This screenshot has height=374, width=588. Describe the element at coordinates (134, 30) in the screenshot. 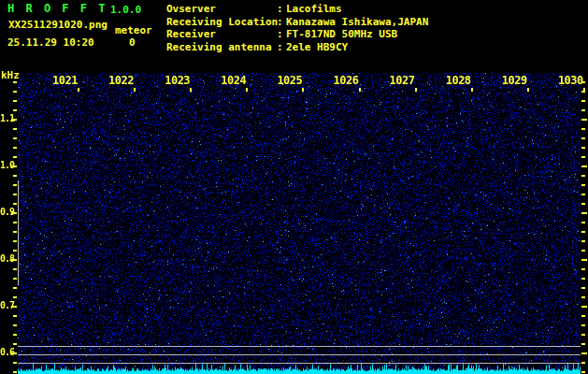

I see `mode-label: meteor` at that location.